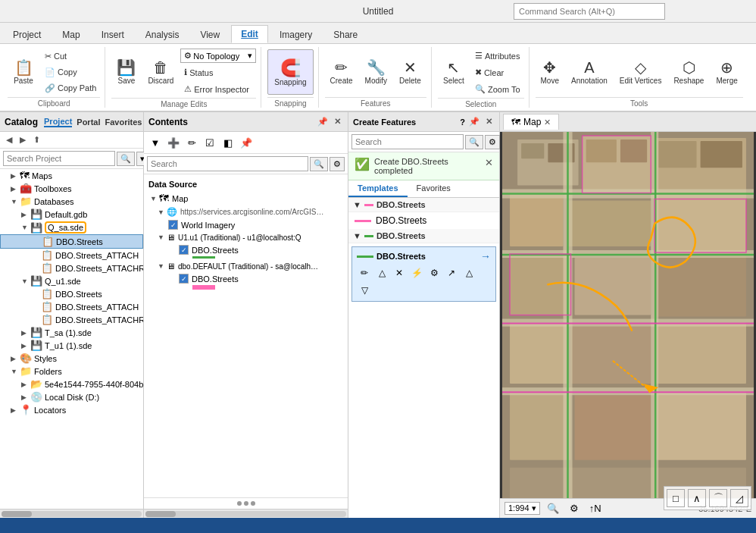  What do you see at coordinates (71, 384) in the screenshot?
I see `tree-item-5e4e: ▶ 📂 5e4e1544-7955-440f-804b-` at bounding box center [71, 384].